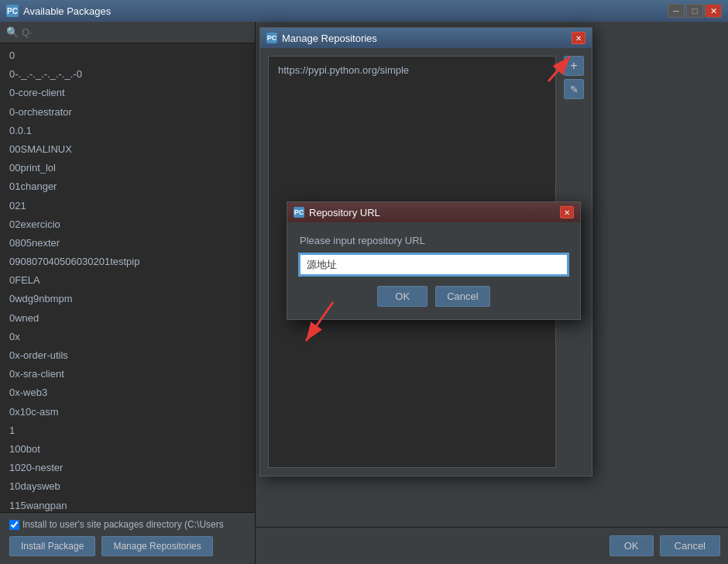  I want to click on list-item: 00SMALINUX, so click(127, 150).